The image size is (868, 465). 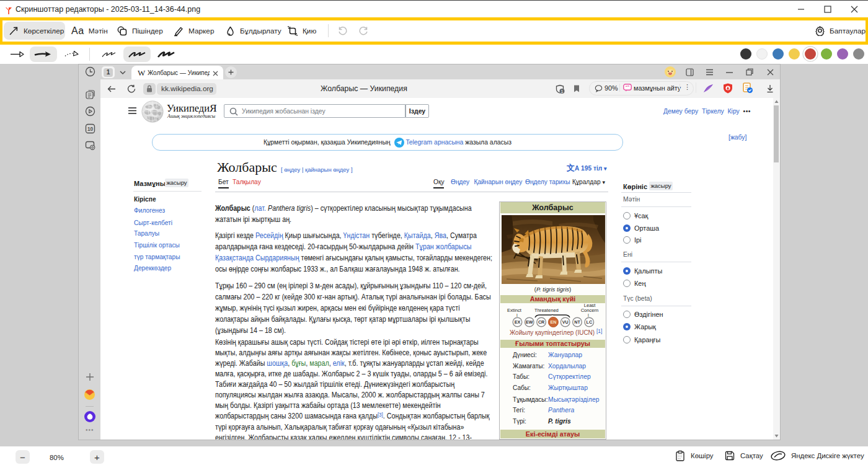 I want to click on svg-text: EX, so click(x=518, y=322).